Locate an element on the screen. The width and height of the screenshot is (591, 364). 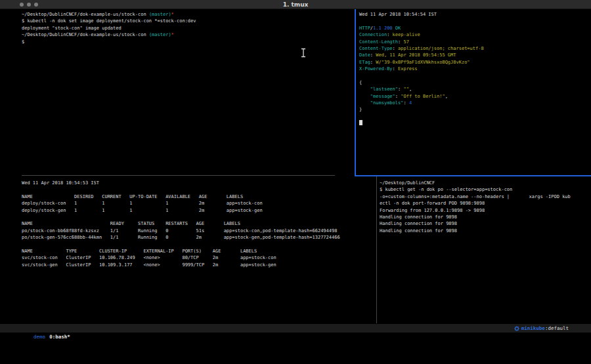
terminal-line: HTTP/1.1 200 OK is located at coordinates (474, 28).